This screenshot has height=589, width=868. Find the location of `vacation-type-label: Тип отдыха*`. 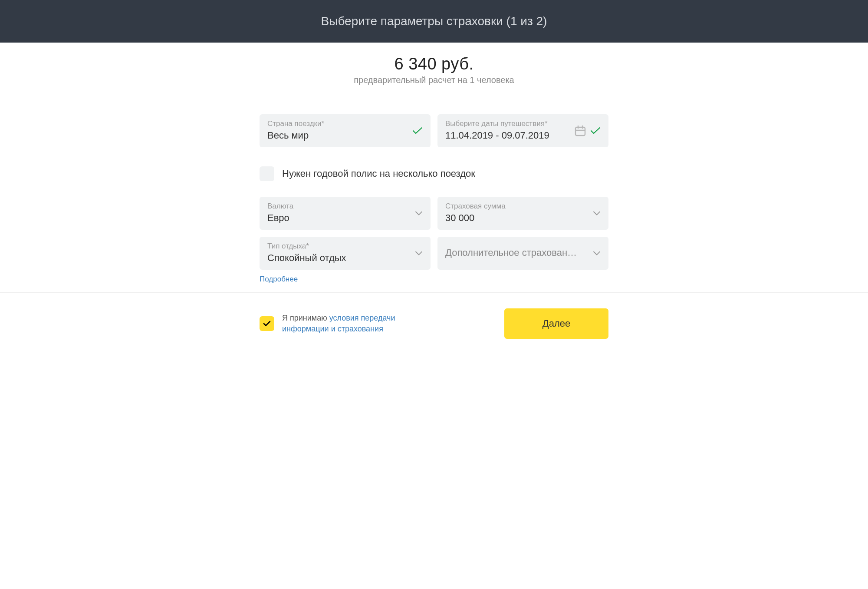

vacation-type-label: Тип отдыха* is located at coordinates (336, 246).